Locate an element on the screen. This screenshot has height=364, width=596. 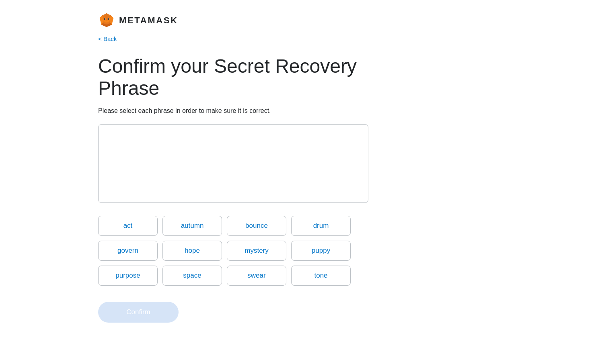
word-button-space: space is located at coordinates (192, 276).